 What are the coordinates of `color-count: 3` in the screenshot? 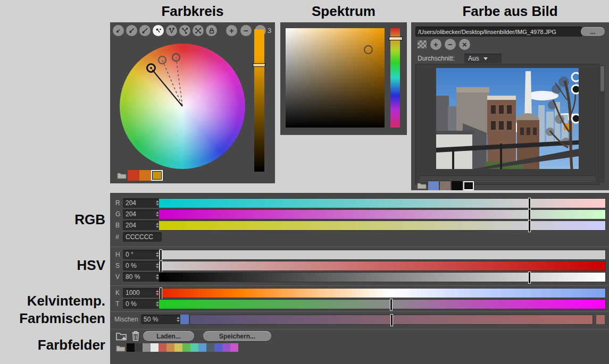 It's located at (269, 31).